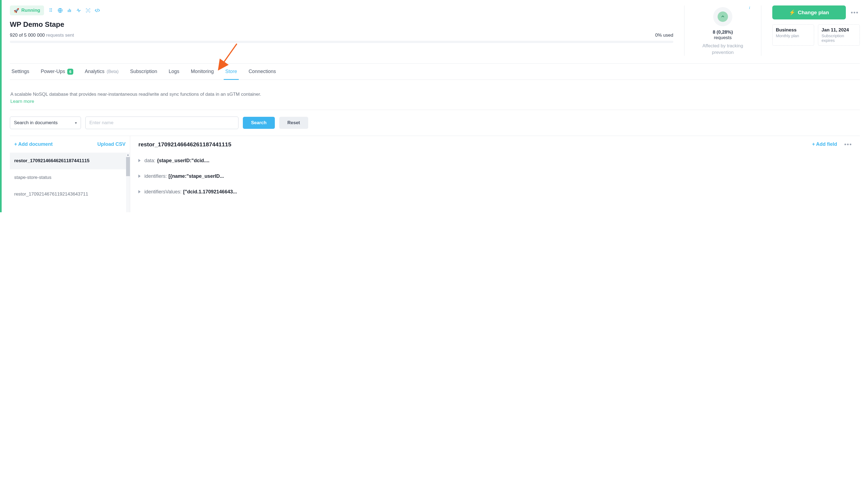 The width and height of the screenshot is (868, 500). I want to click on plan-card-business: Business Monthly plan, so click(793, 35).